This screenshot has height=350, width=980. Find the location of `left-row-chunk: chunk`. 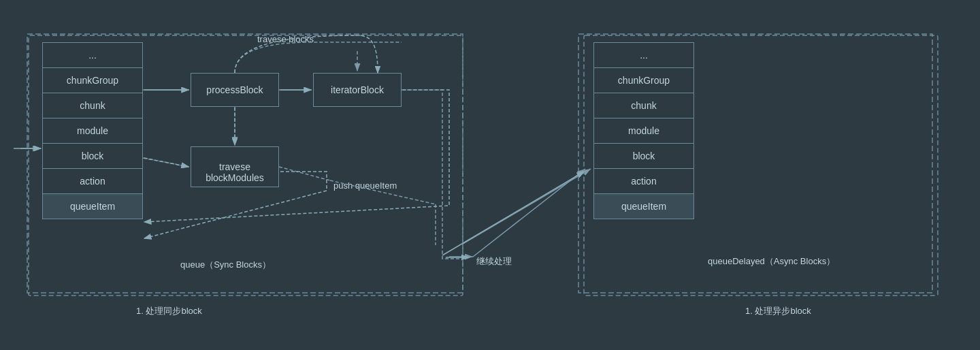

left-row-chunk: chunk is located at coordinates (93, 106).